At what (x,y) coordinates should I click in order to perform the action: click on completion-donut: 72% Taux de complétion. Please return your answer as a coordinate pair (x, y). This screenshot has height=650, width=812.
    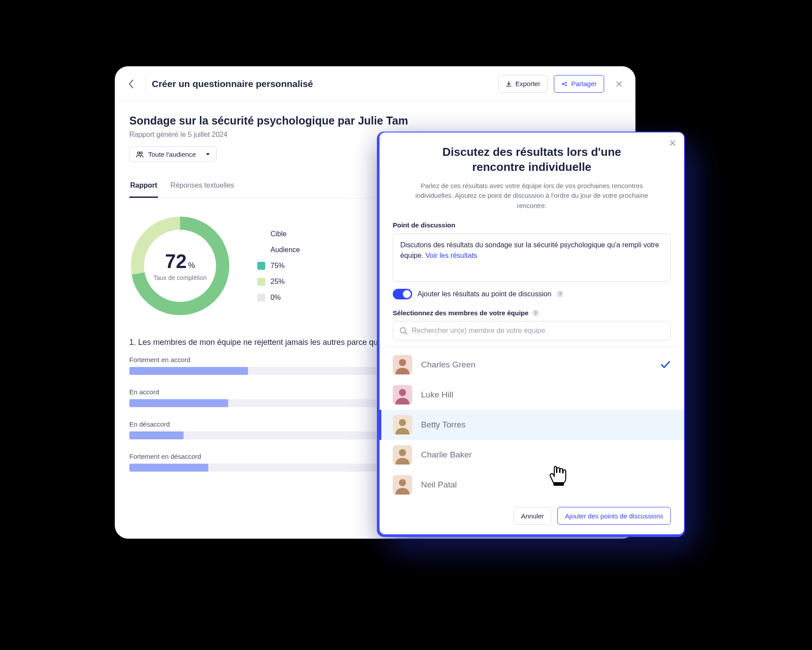
    Looking at the image, I should click on (180, 266).